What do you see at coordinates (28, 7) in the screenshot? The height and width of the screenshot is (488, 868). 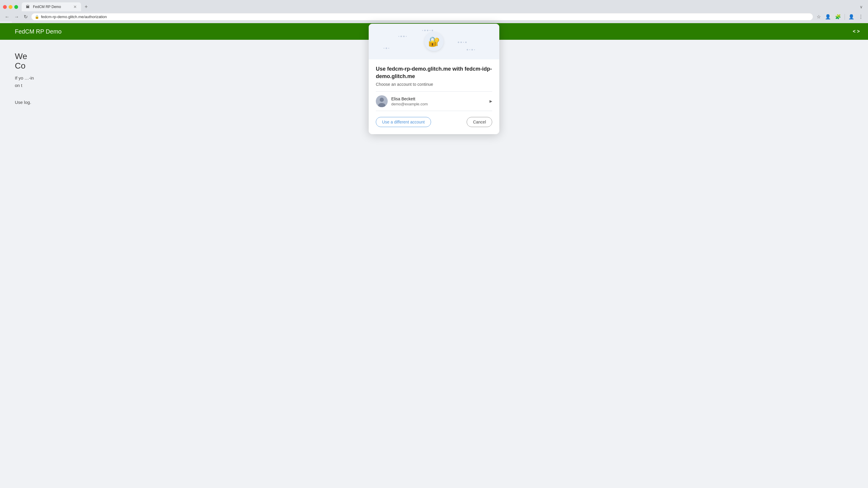 I see `tab-favicon-icon: 🏛` at bounding box center [28, 7].